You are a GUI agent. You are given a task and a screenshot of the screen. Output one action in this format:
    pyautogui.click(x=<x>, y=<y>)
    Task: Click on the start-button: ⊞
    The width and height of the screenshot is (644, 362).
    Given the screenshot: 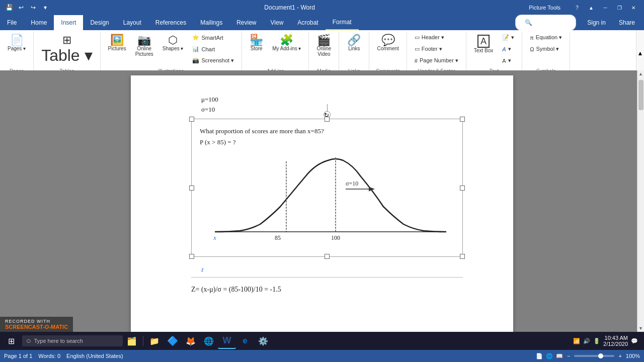 What is the action you would take?
    pyautogui.click(x=11, y=341)
    